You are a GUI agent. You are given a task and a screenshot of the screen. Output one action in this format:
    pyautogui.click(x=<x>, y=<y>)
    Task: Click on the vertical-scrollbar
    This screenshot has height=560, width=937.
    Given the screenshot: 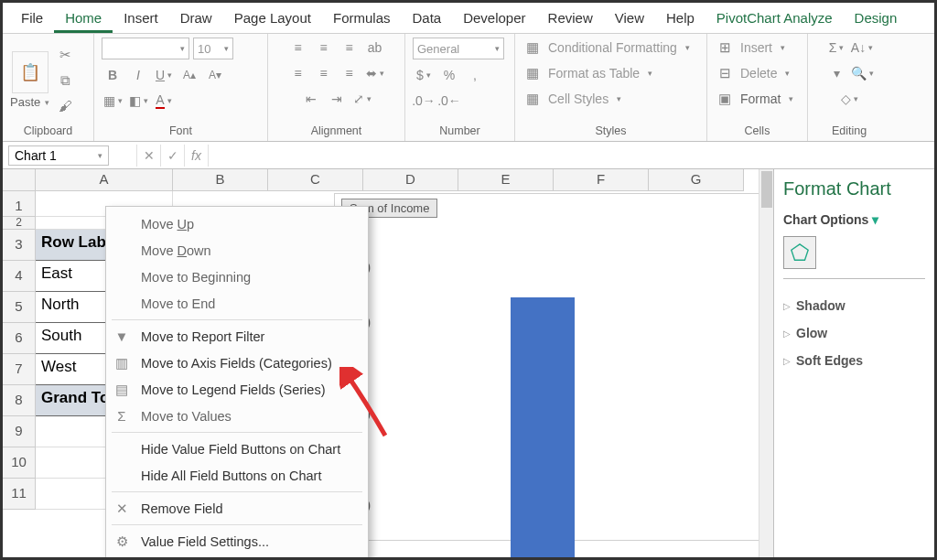 What is the action you would take?
    pyautogui.click(x=766, y=364)
    